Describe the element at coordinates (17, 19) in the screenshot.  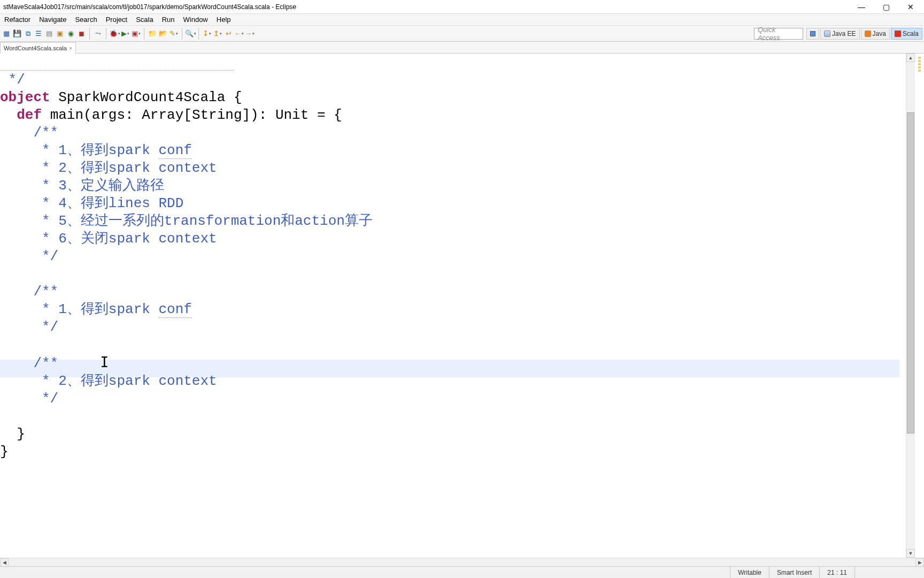
I see `menu-refactor: Refactor` at that location.